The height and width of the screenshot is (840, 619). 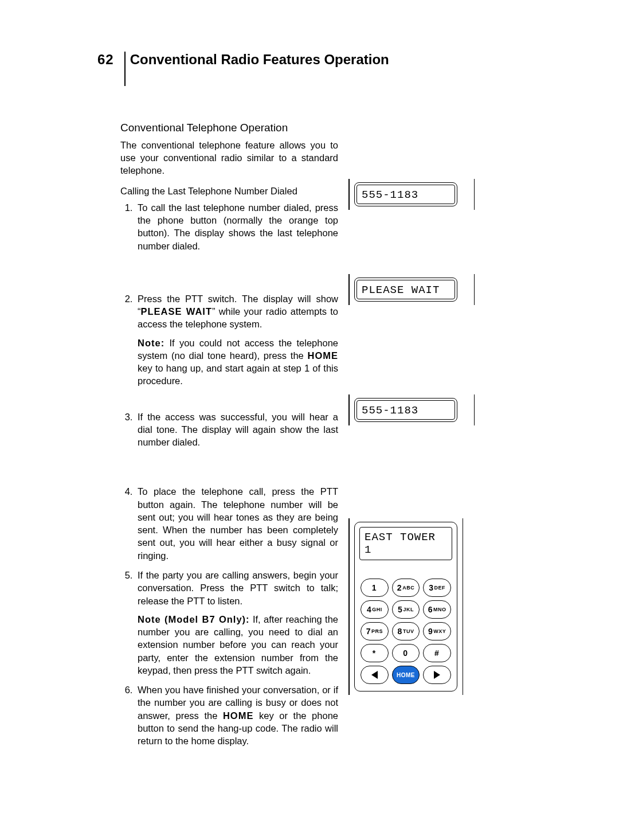 I want to click on header-divider, so click(x=125, y=69).